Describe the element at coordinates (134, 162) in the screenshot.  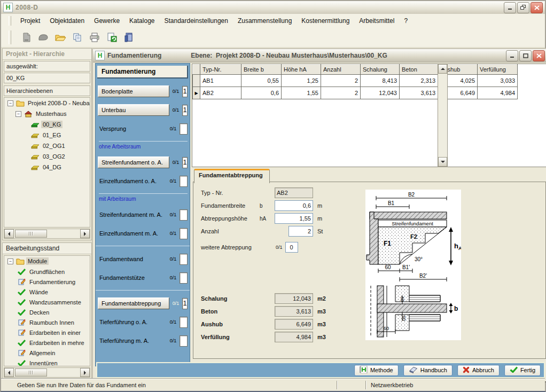
I see `sidebar-item-button: Streifenfundament o. A.` at that location.